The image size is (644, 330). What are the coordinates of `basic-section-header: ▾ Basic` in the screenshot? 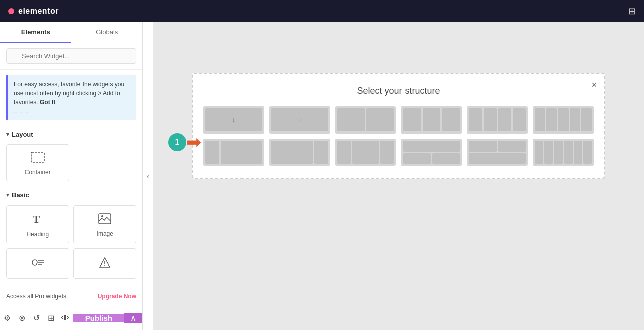 It's located at (71, 194).